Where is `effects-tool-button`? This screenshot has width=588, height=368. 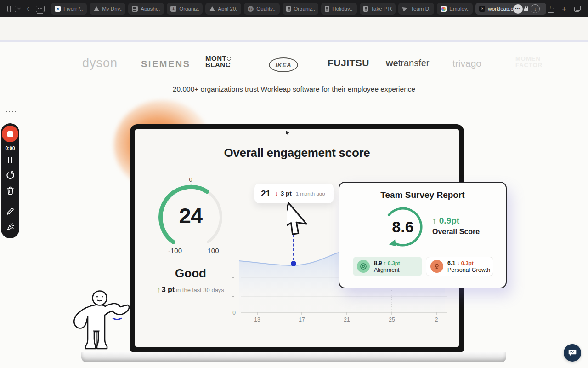
effects-tool-button is located at coordinates (10, 227).